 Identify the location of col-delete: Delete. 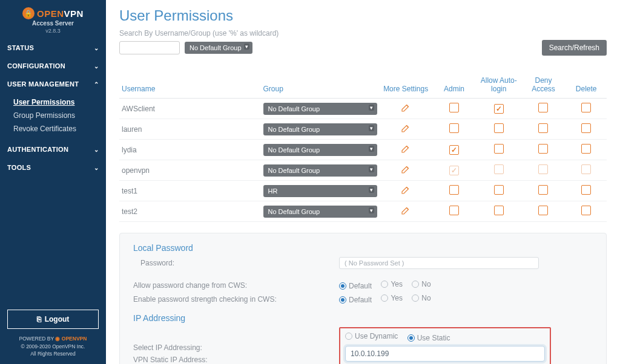
(586, 86).